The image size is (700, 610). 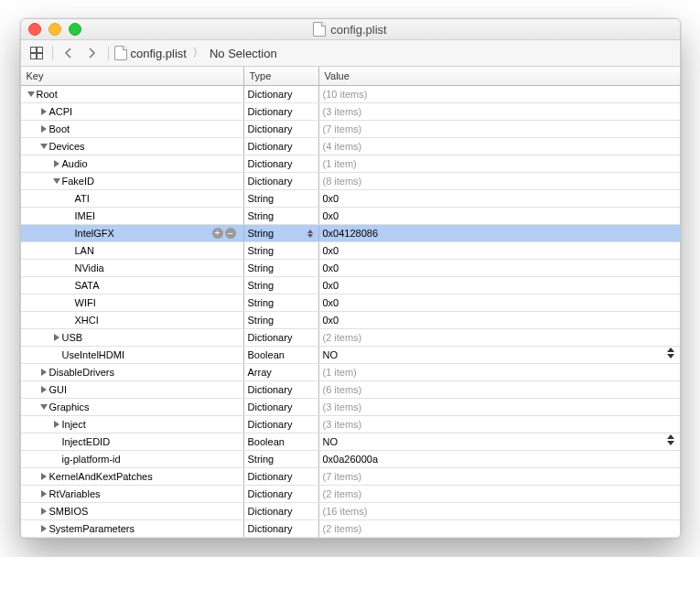 I want to click on table-row: UseIntelHDMIBooleanNO, so click(x=350, y=355).